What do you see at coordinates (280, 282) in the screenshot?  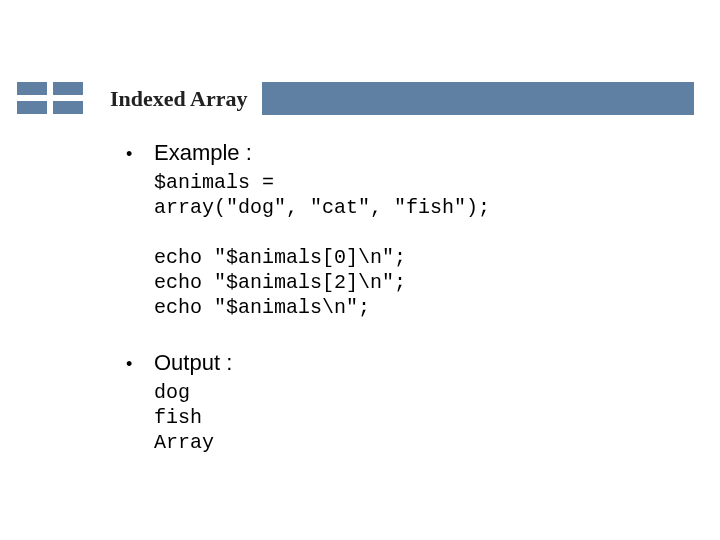 I see `code-line: echo "$animals[2]\n";` at bounding box center [280, 282].